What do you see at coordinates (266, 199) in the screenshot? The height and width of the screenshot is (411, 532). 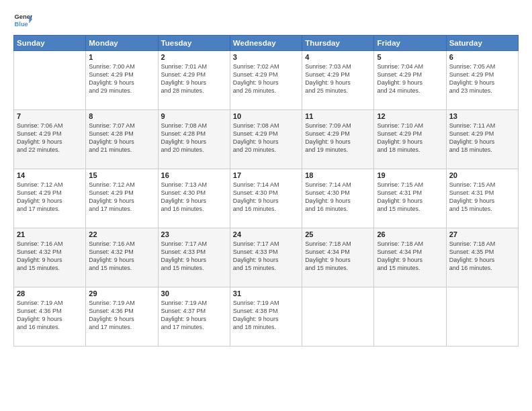 I see `calendar-week-row: 14Sunrise: 7:12 AM Sunset: 4:29 PM Dayli…` at bounding box center [266, 199].